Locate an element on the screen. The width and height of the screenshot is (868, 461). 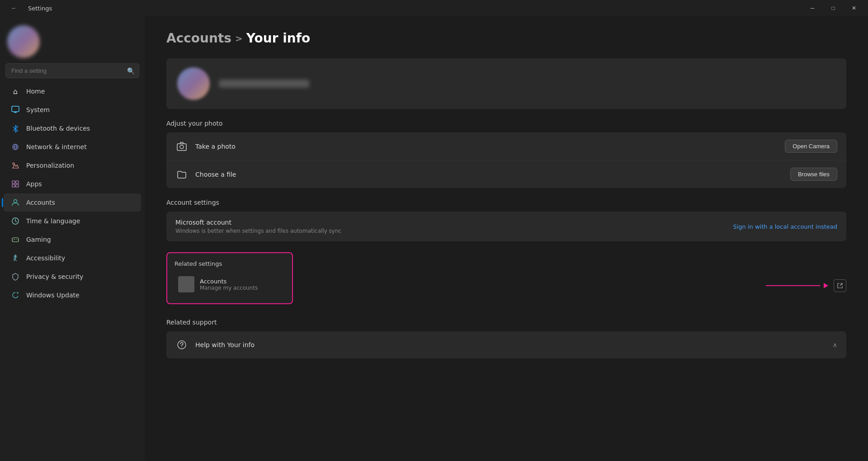
sidebar-item-label: Apps is located at coordinates (34, 184).